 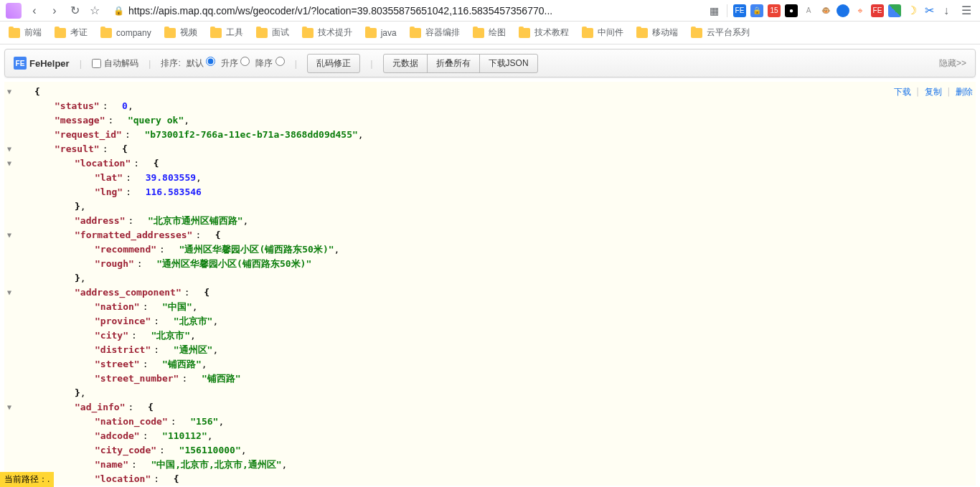 I want to click on download-icon: ↓, so click(x=946, y=11).